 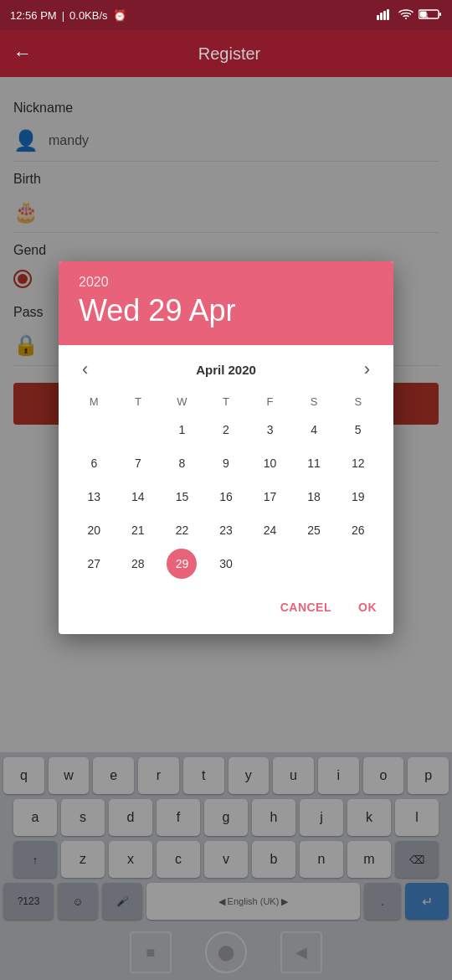 What do you see at coordinates (182, 564) in the screenshot?
I see `calendar-day-29: 29` at bounding box center [182, 564].